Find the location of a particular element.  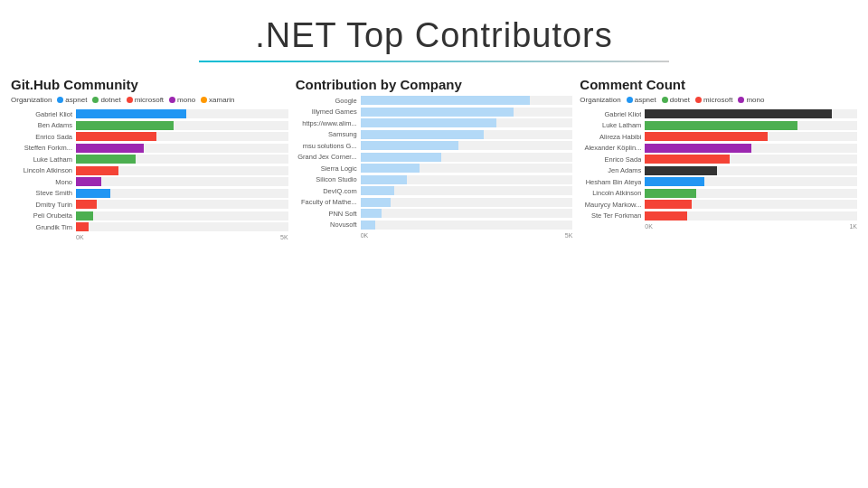

legend-github-community: Organizationaspnetdotnetmicrosoftmonoxam… is located at coordinates (150, 99).